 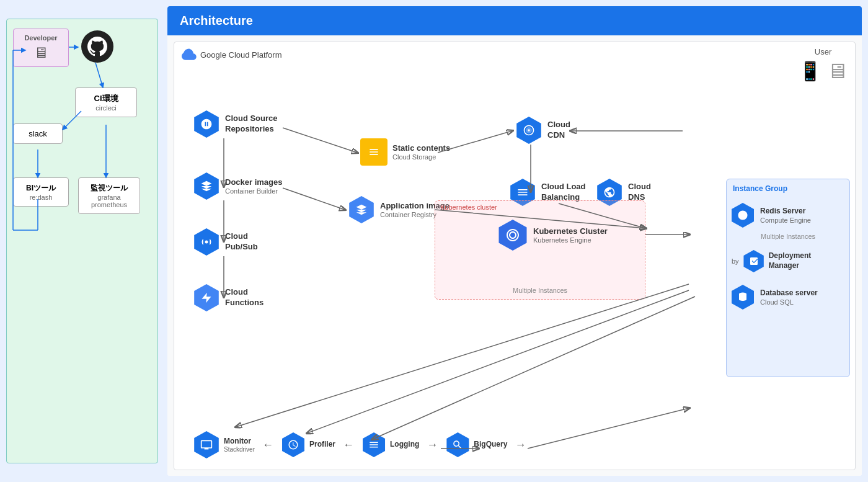 I want to click on static-contents-text: Static contents Cloud Storage, so click(x=422, y=153).